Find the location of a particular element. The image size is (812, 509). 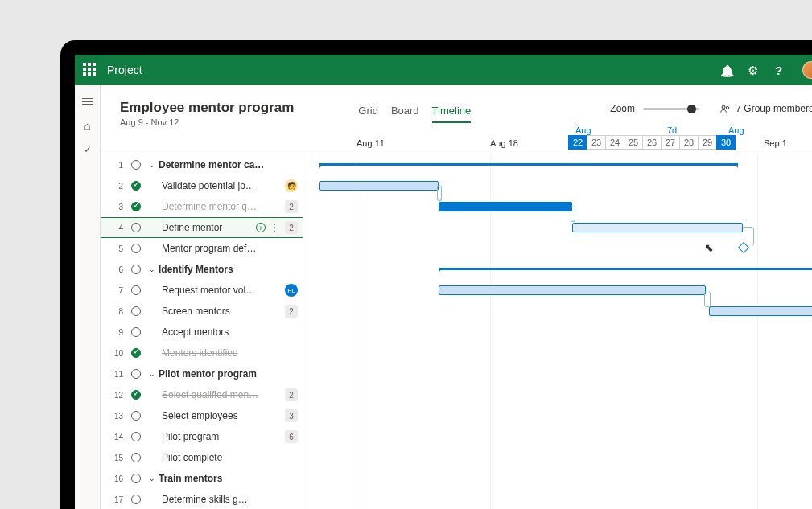

task-row: 7Request mentor vol…FL is located at coordinates (201, 290).